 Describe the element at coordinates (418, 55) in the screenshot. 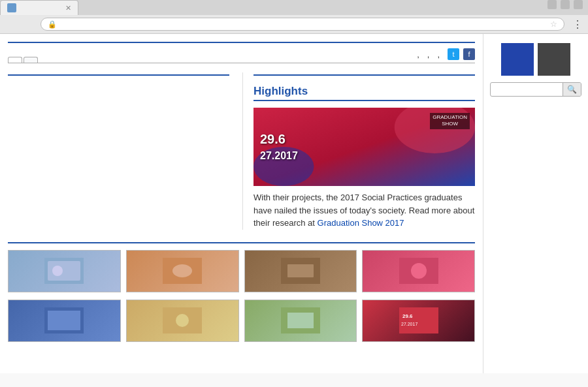

I see `sep1: ,` at that location.